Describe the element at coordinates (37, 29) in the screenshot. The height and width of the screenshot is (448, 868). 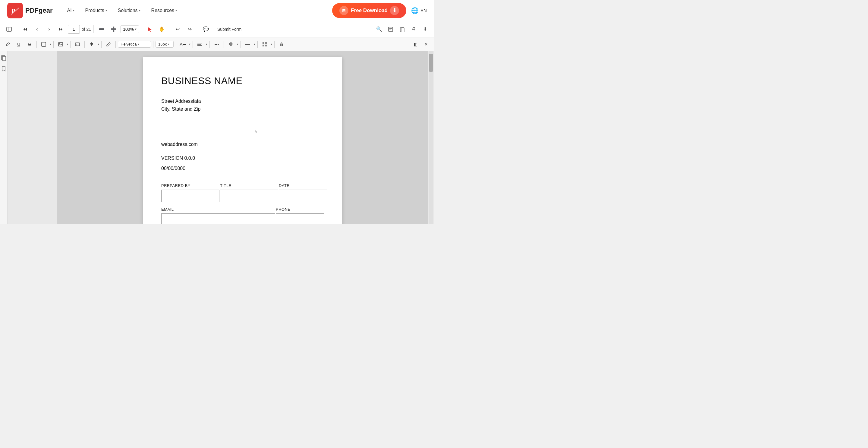
I see `prev-page-button: ‹` at that location.